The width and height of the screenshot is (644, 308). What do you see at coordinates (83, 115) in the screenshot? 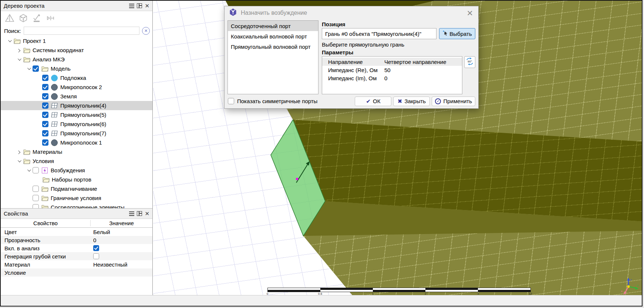
I see `tree-item-label: Прямоугольник(5)` at bounding box center [83, 115].